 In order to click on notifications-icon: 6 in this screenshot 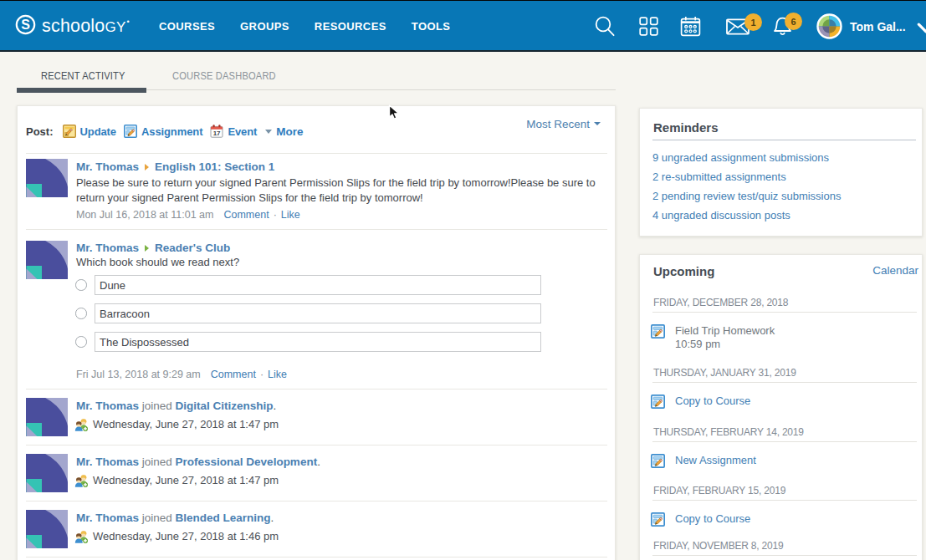, I will do `click(783, 27)`.